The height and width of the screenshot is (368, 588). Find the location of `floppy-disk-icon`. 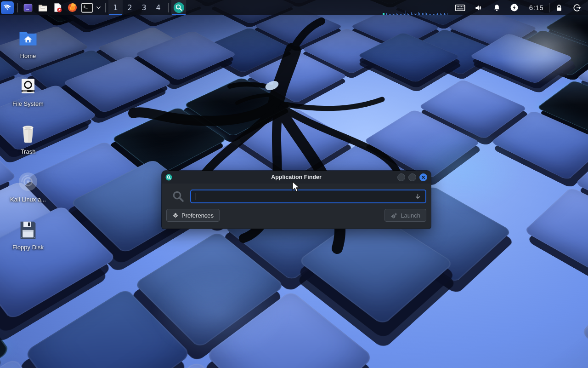

floppy-disk-icon is located at coordinates (28, 230).